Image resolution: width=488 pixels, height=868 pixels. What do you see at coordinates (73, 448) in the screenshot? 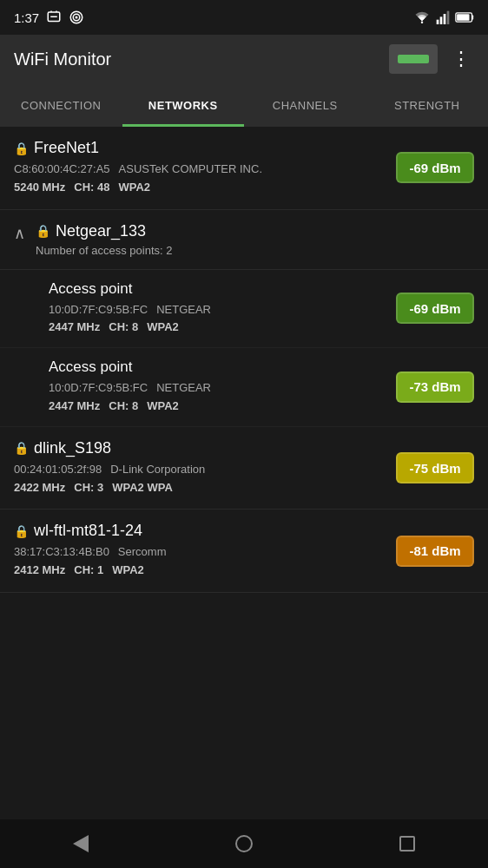
I see `network-name-dlink: dlink_S198` at bounding box center [73, 448].